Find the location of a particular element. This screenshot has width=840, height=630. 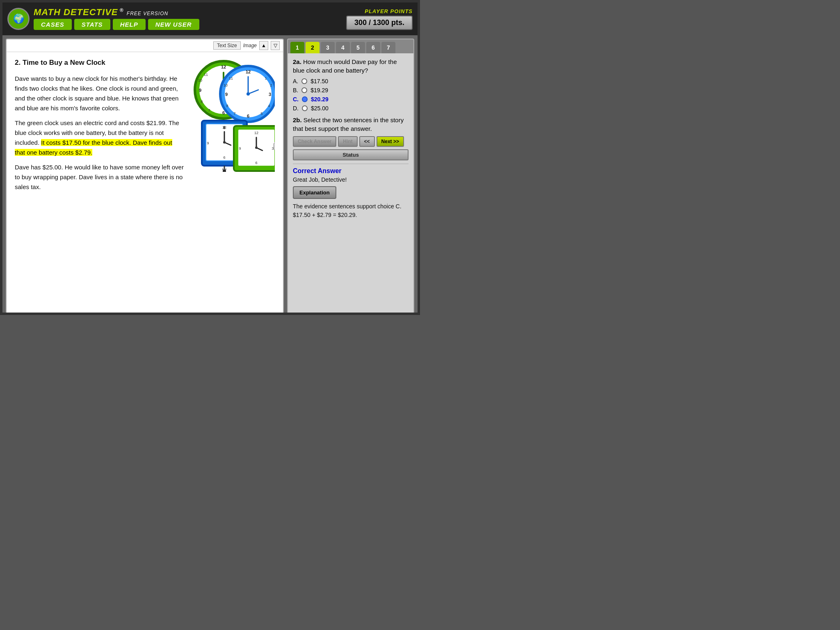

svg-text: 2 is located at coordinates (271, 85).